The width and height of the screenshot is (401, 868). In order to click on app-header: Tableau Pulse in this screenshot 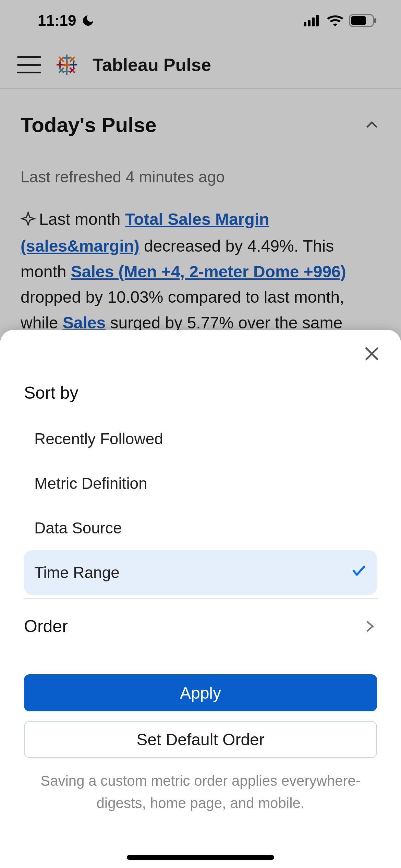, I will do `click(200, 65)`.